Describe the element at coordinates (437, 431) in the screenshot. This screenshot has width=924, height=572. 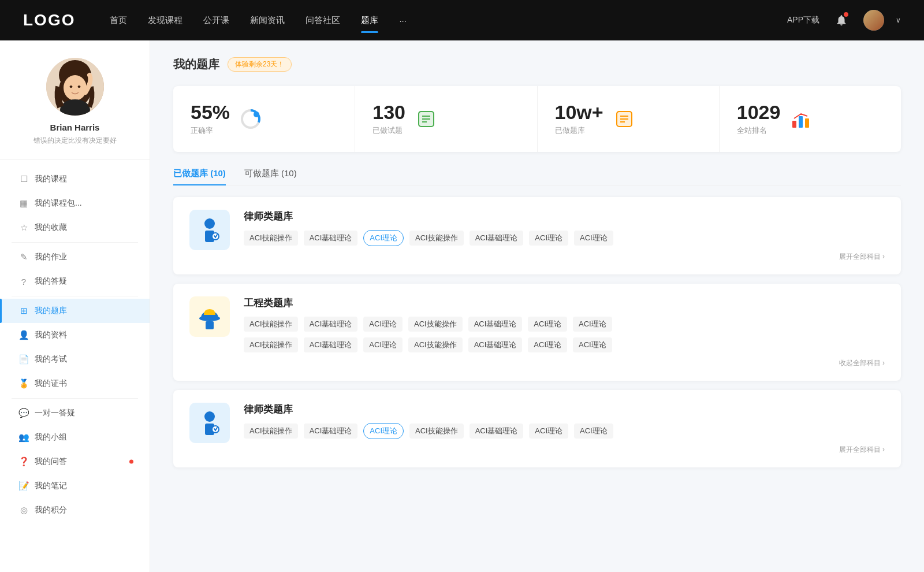
I see `tag-lawyer2-3: ACI技能操作` at that location.